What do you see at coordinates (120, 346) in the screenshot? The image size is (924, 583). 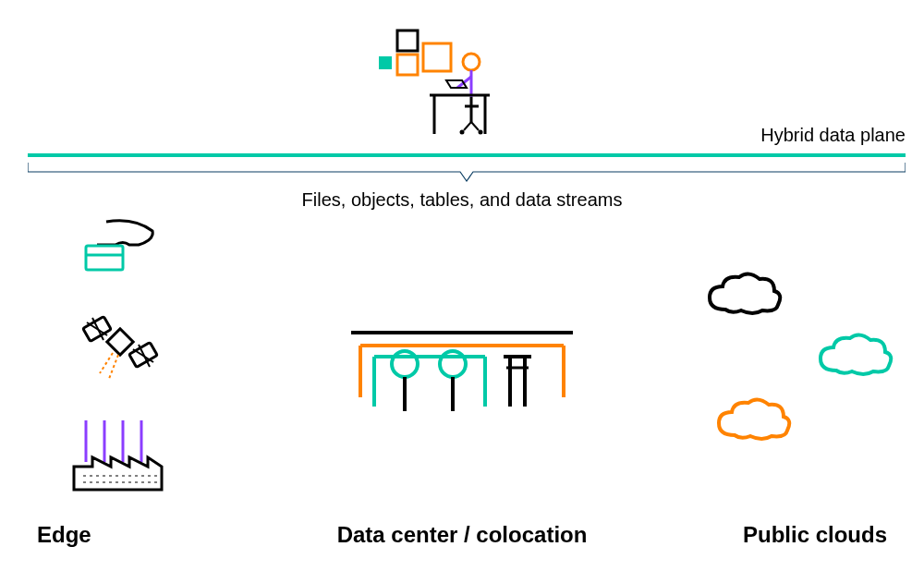 I see `satellite-icon` at bounding box center [120, 346].